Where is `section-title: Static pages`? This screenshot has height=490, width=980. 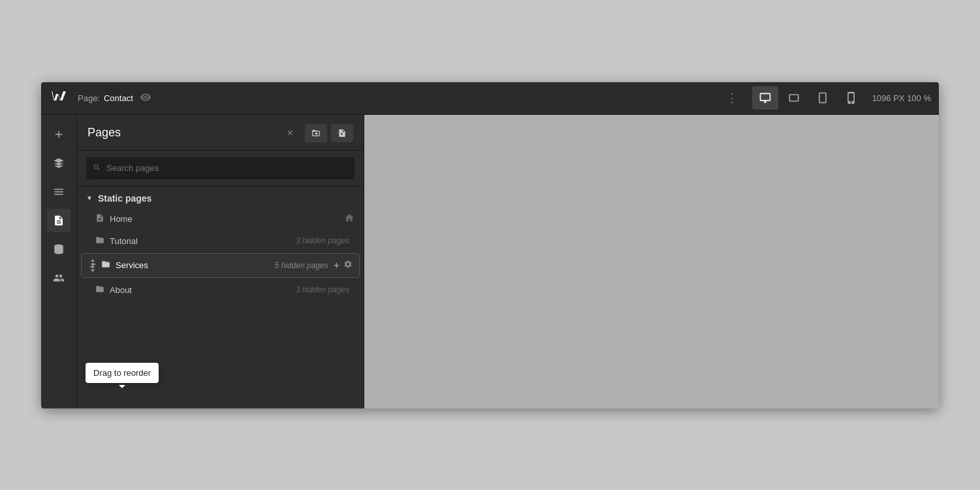 section-title: Static pages is located at coordinates (125, 198).